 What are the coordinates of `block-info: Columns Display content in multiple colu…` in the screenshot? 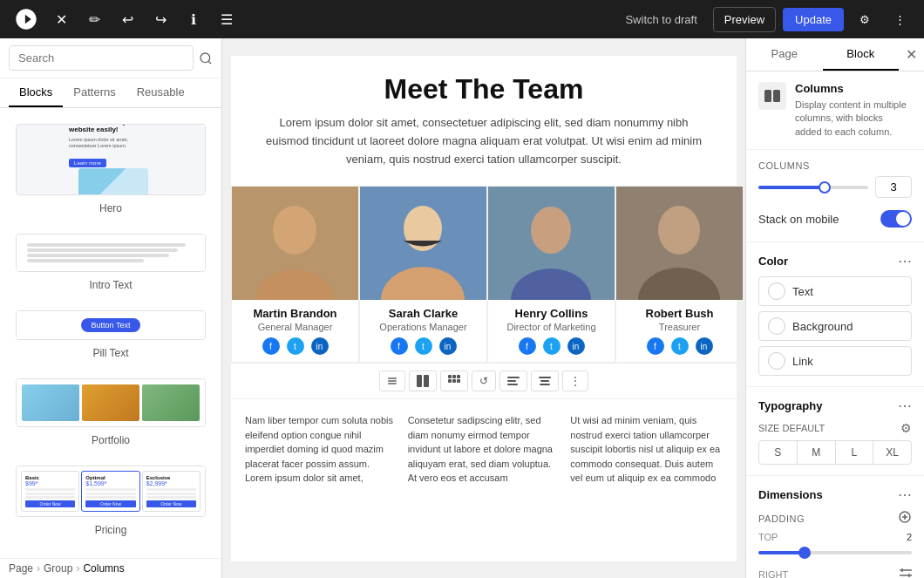 It's located at (835, 110).